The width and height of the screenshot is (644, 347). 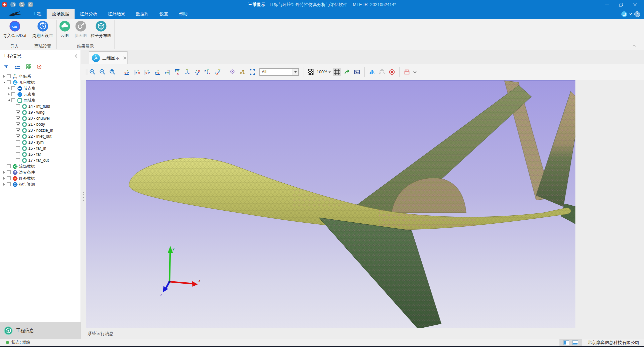 What do you see at coordinates (89, 14) in the screenshot?
I see `menu-item: 红外分析` at bounding box center [89, 14].